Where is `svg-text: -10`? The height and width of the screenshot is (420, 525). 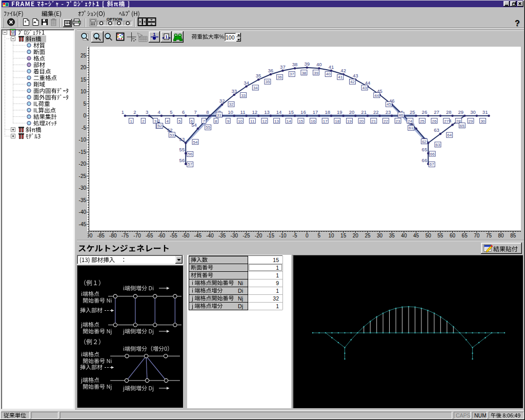 svg-text: -10 is located at coordinates (83, 139).